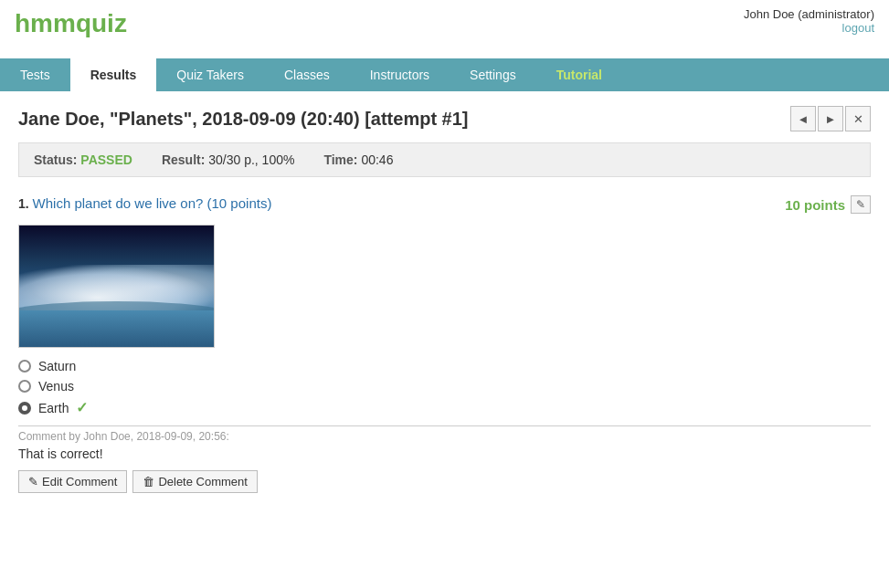 This screenshot has height=588, width=889. What do you see at coordinates (861, 205) in the screenshot?
I see `edit-points-button: ✎` at bounding box center [861, 205].